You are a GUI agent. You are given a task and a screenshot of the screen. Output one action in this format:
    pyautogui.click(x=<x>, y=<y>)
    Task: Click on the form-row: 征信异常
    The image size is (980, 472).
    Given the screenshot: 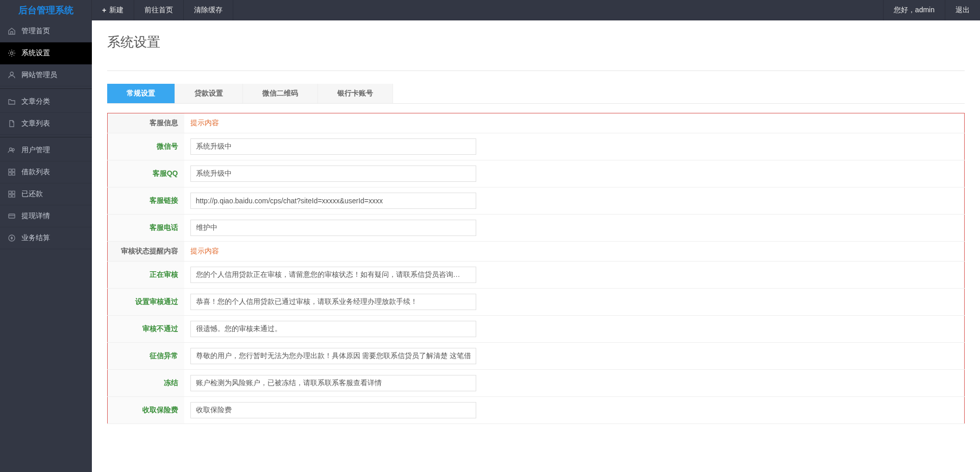 What is the action you would take?
    pyautogui.click(x=536, y=357)
    